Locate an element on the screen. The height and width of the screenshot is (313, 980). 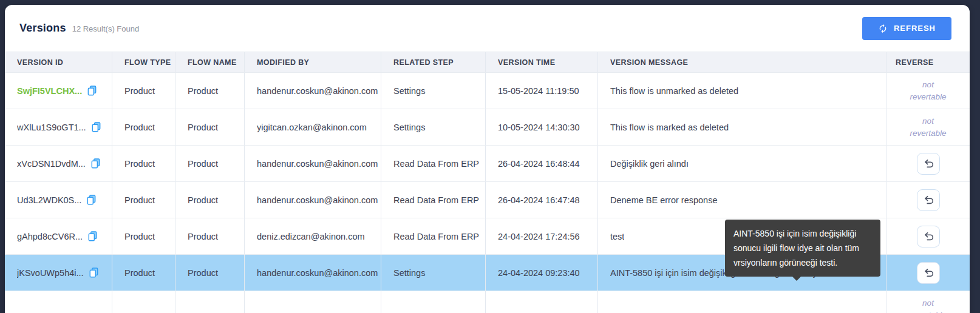
panel-header: Versions 12 Result(s) Found REFRESH is located at coordinates (487, 28).